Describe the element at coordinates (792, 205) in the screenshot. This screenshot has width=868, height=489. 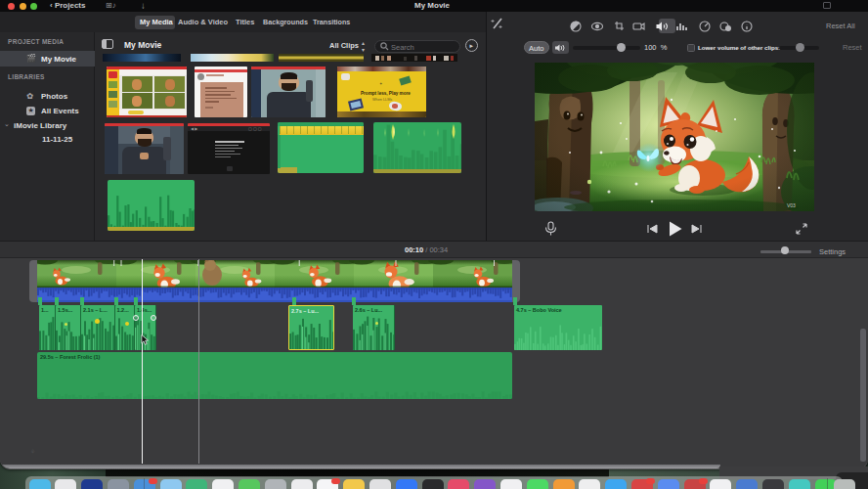
I see `svg-text: V03` at that location.